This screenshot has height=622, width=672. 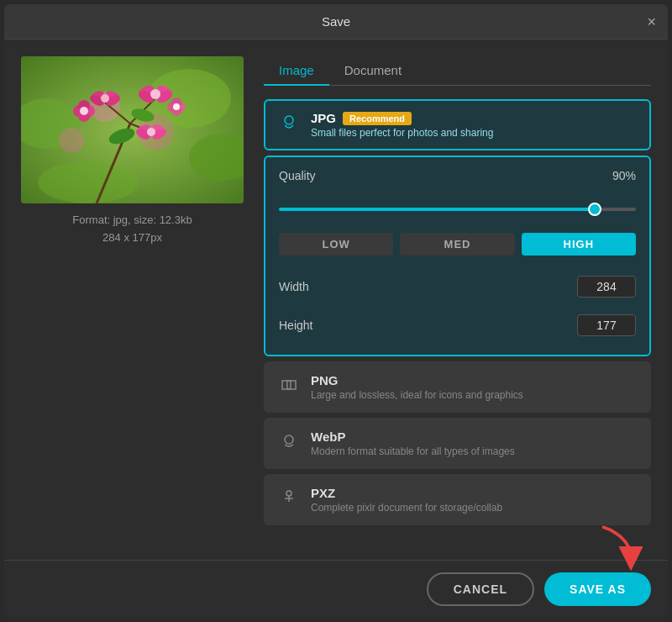 I want to click on jpg-desc: Small files perfect for photos and shari…, so click(x=474, y=133).